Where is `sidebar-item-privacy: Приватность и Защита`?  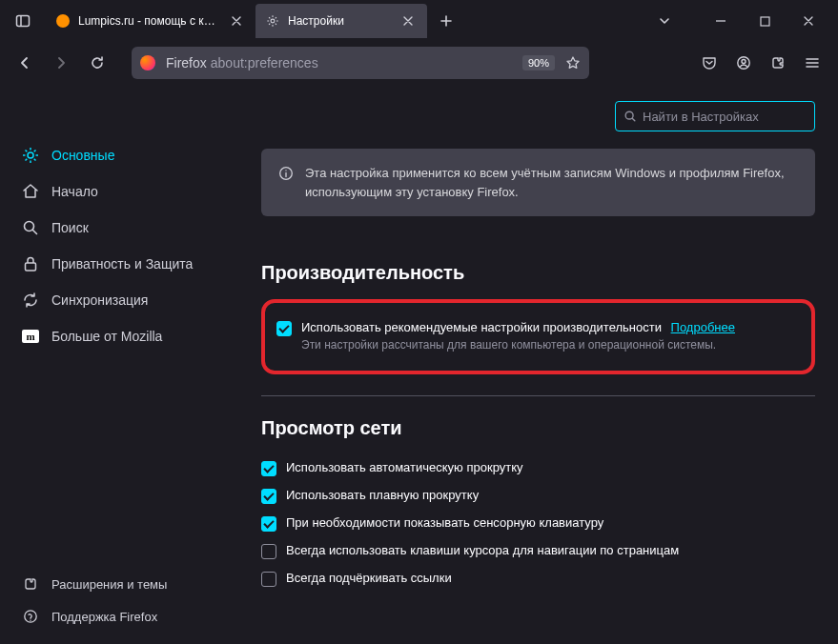 sidebar-item-privacy: Приватность и Защита is located at coordinates (119, 264).